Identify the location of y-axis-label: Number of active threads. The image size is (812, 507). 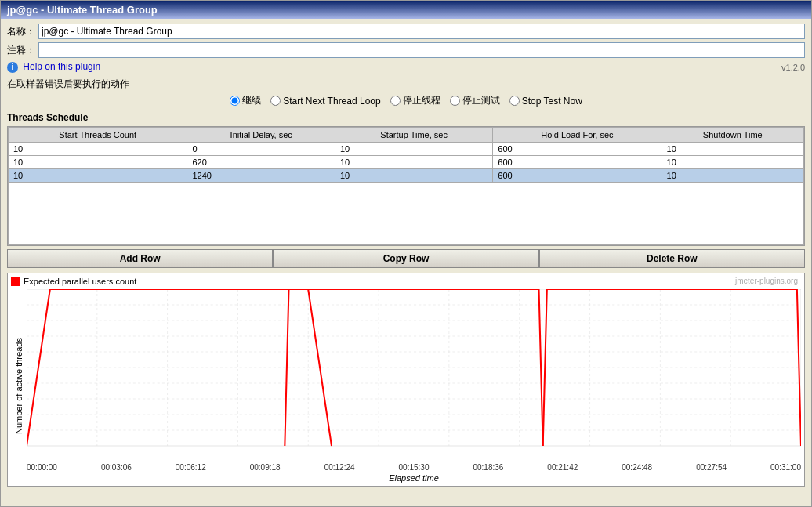
(19, 386).